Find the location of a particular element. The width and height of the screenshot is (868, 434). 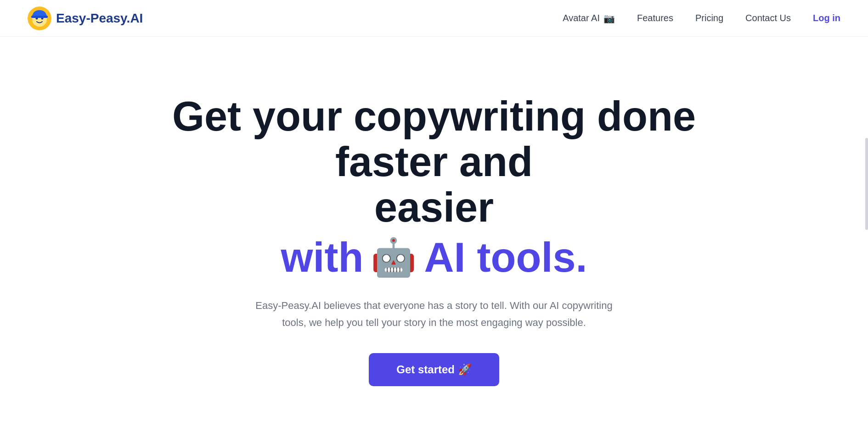

robot-emoji: 🤖 is located at coordinates (394, 257).